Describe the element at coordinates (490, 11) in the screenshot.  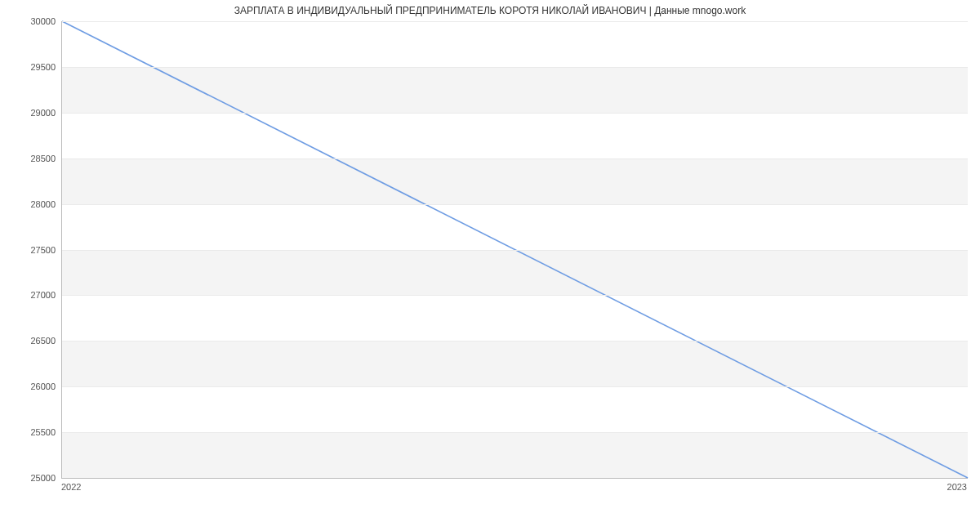
I see `chart-title: ЗАРПЛАТА В ИНДИВИДУАЛЬНЫЙ ПРЕДПРИНИМАТЕЛ…` at that location.